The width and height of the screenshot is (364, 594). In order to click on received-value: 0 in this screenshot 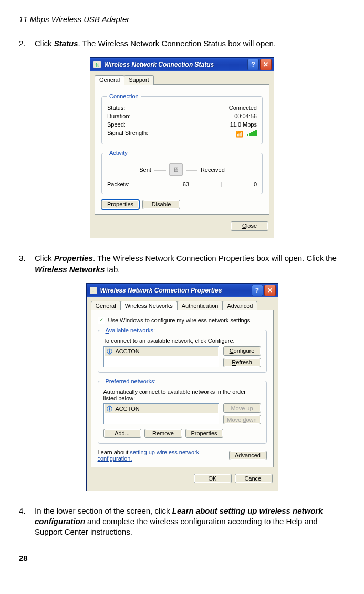, I will do `click(255, 184)`.